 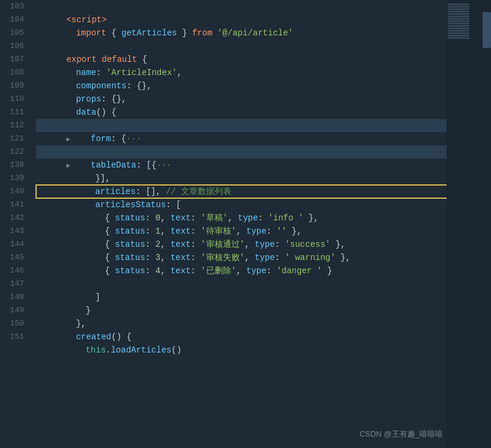 I want to click on code-line-151: this.loadArticles(), so click(x=263, y=337).